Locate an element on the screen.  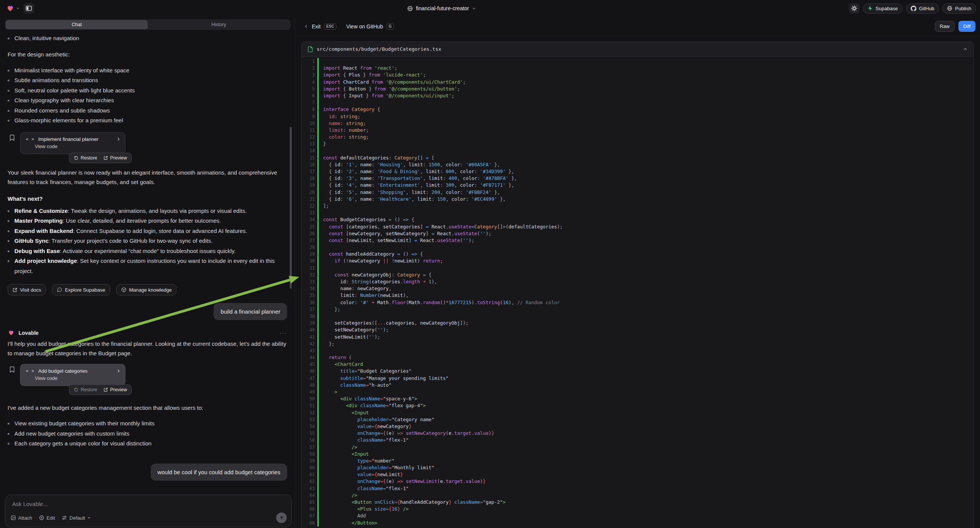
code-line: 44 return ( is located at coordinates (638, 358).